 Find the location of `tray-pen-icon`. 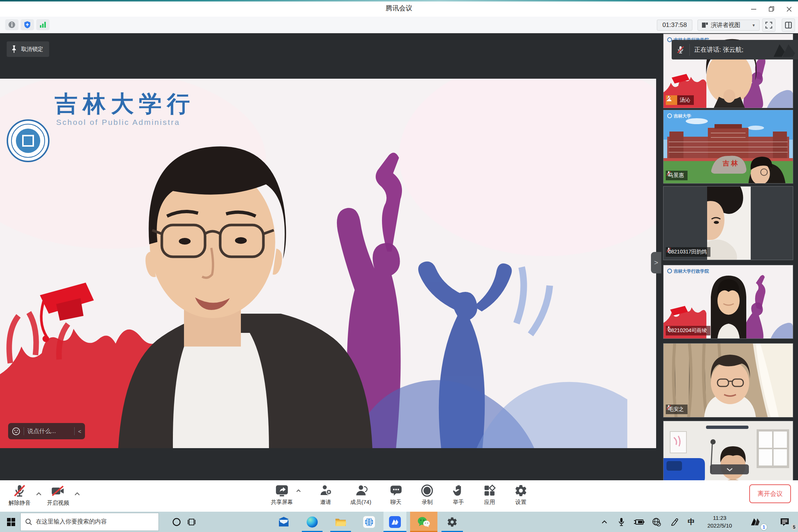

tray-pen-icon is located at coordinates (675, 522).